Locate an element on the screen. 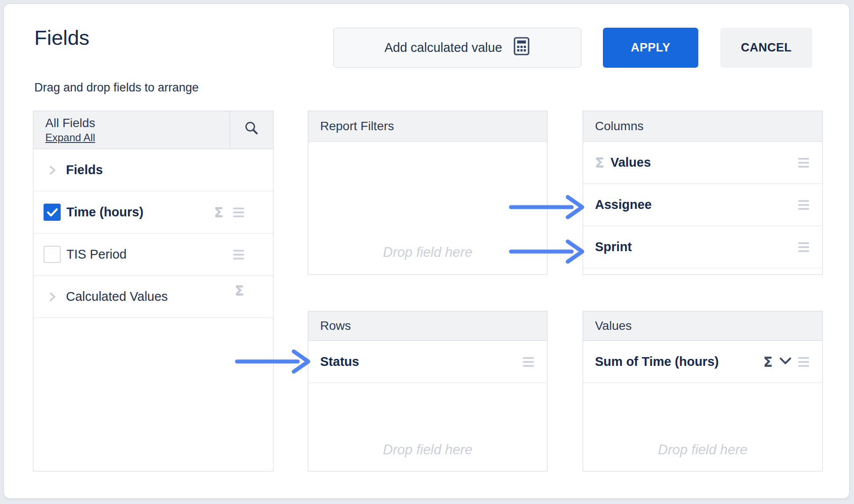 The width and height of the screenshot is (854, 504). report-filters-header: Report Filters is located at coordinates (427, 127).